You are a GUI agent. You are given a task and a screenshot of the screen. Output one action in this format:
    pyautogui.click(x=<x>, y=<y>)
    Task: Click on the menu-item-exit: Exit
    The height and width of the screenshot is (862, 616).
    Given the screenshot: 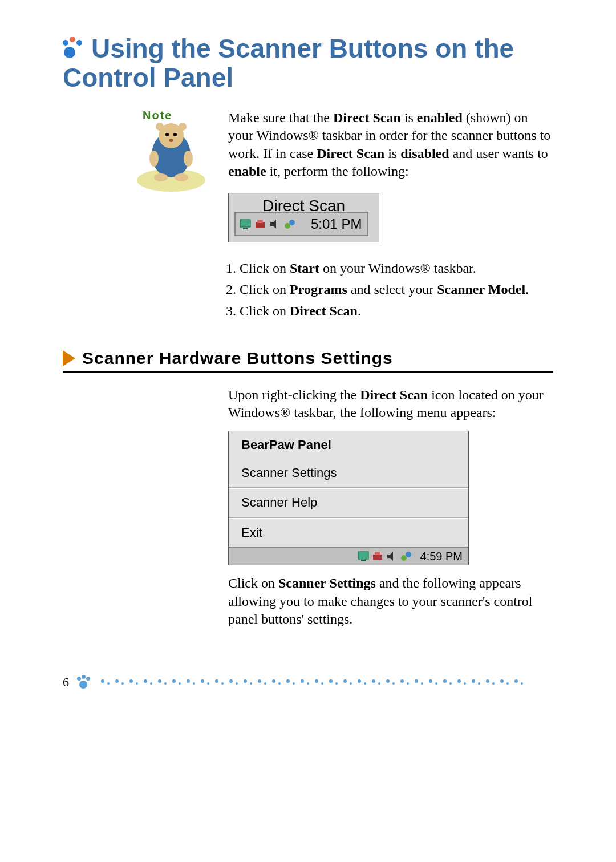 What is the action you would take?
    pyautogui.click(x=348, y=533)
    